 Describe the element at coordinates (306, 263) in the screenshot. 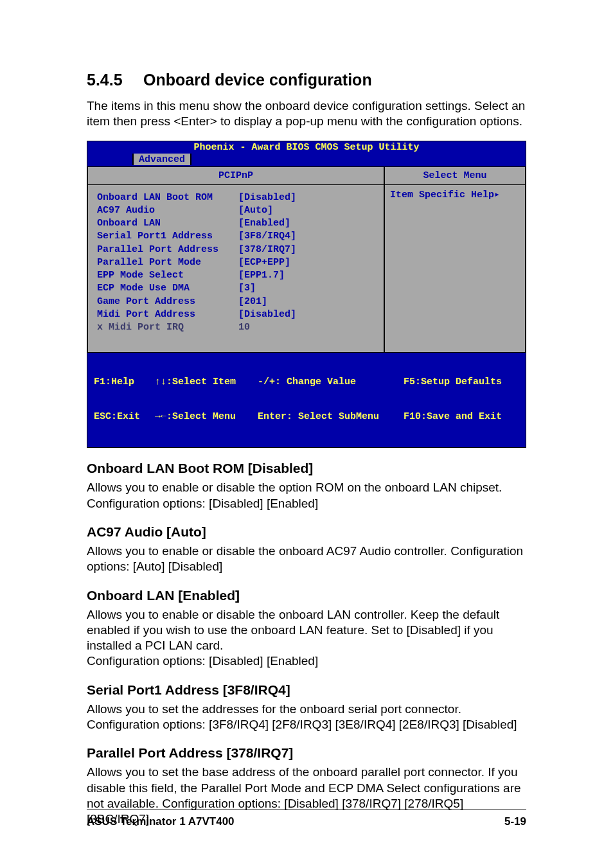

I see `bios-item-value: [ECP+EPP]` at that location.